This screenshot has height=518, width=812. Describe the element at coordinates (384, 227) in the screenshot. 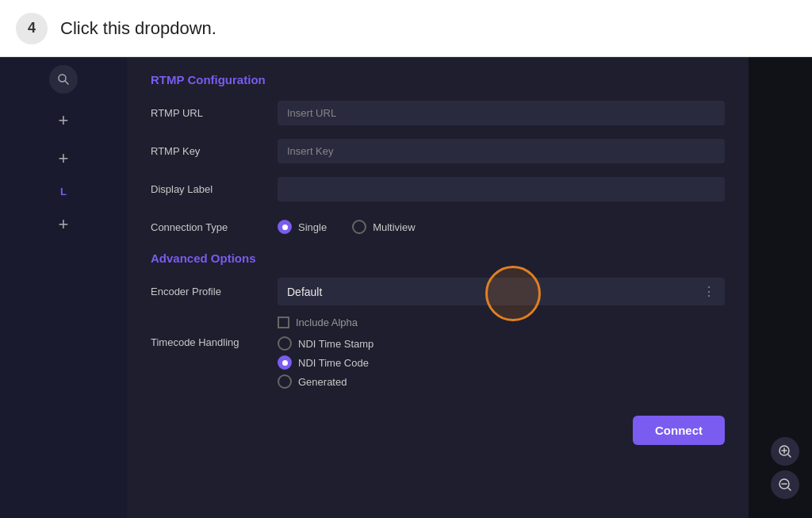

I see `multiview-radio-option: Multiview` at that location.